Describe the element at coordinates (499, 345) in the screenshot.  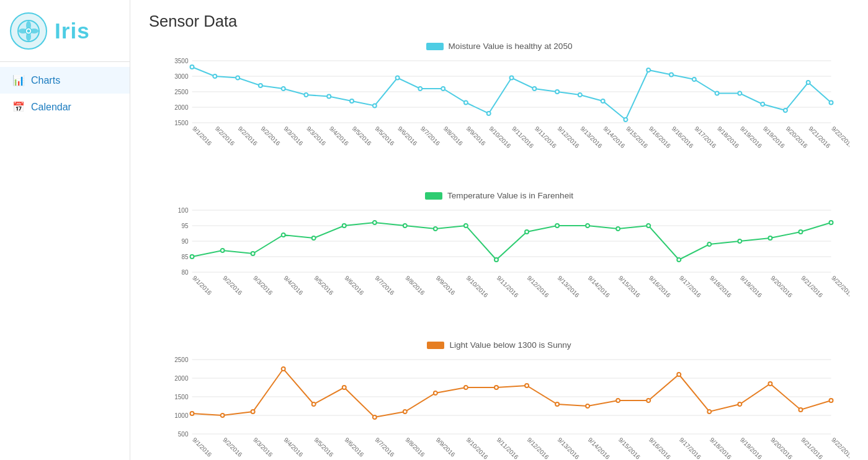
I see `light-legend: Light Value below 1300 is Sunny` at that location.